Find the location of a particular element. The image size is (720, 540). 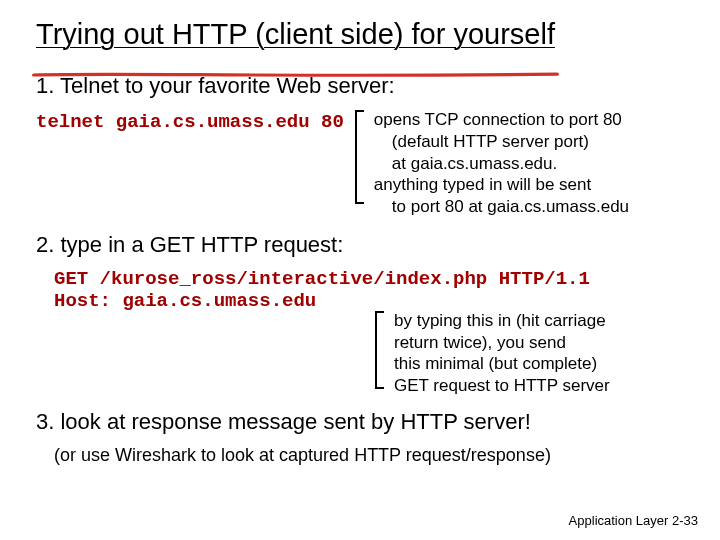

title-wrap: Trying out HTTP (client side) for yourse… is located at coordinates (296, 46).